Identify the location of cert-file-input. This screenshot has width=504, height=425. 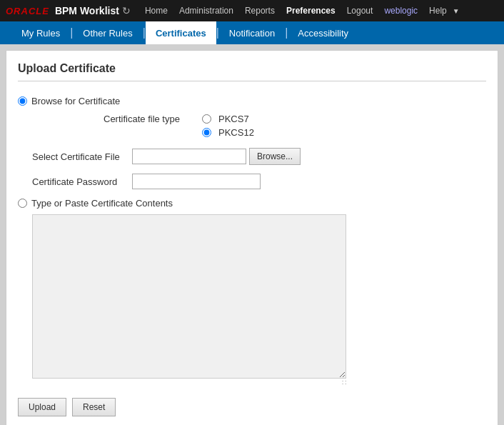
(189, 156).